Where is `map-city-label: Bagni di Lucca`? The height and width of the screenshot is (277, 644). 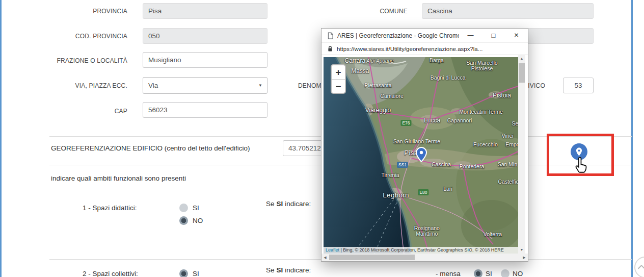
map-city-label: Bagni di Lucca is located at coordinates (448, 78).